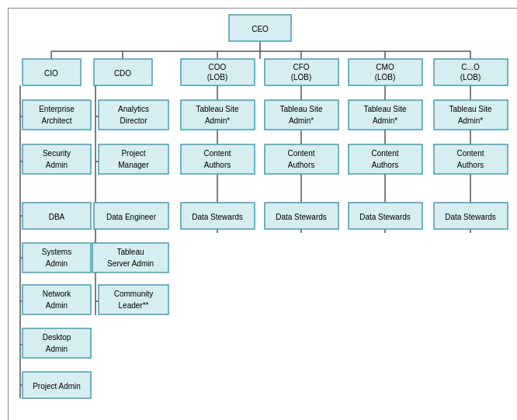 This screenshot has height=420, width=517. What do you see at coordinates (470, 67) in the screenshot?
I see `co-label: C...O` at bounding box center [470, 67].